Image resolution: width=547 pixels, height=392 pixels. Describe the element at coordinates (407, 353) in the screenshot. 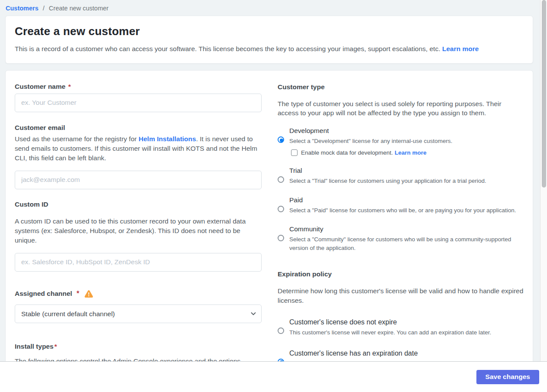

I see `has-expiration-option-title: Customer's license has an expiration dat…` at that location.